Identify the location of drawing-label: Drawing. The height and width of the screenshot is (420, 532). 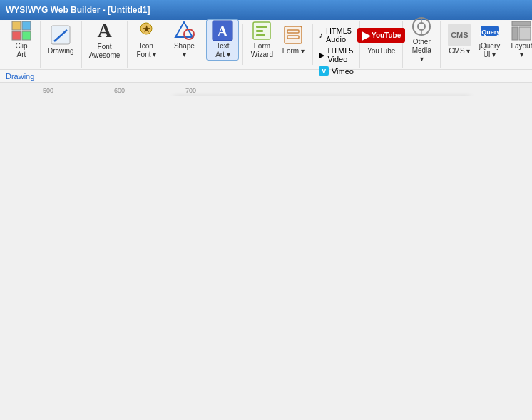
(61, 51).